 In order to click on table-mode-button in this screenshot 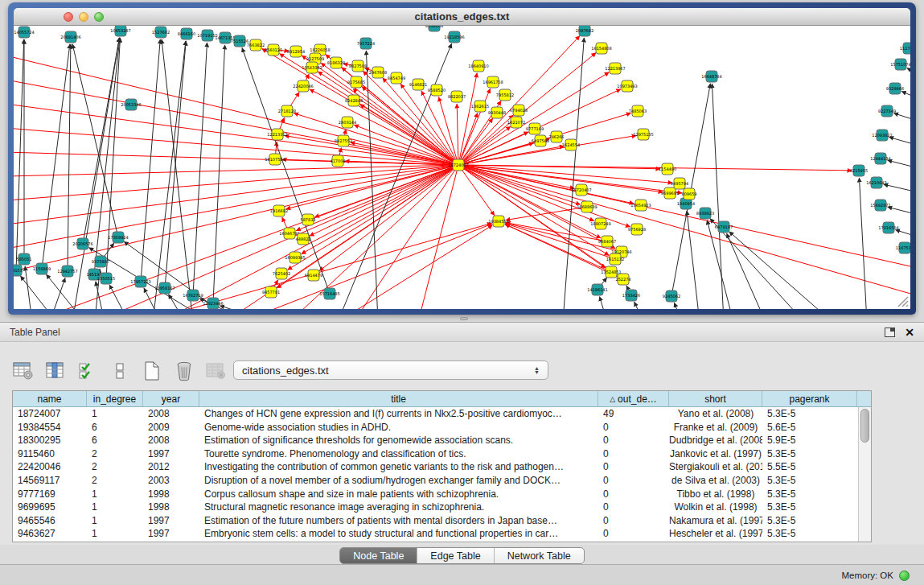, I will do `click(23, 371)`.